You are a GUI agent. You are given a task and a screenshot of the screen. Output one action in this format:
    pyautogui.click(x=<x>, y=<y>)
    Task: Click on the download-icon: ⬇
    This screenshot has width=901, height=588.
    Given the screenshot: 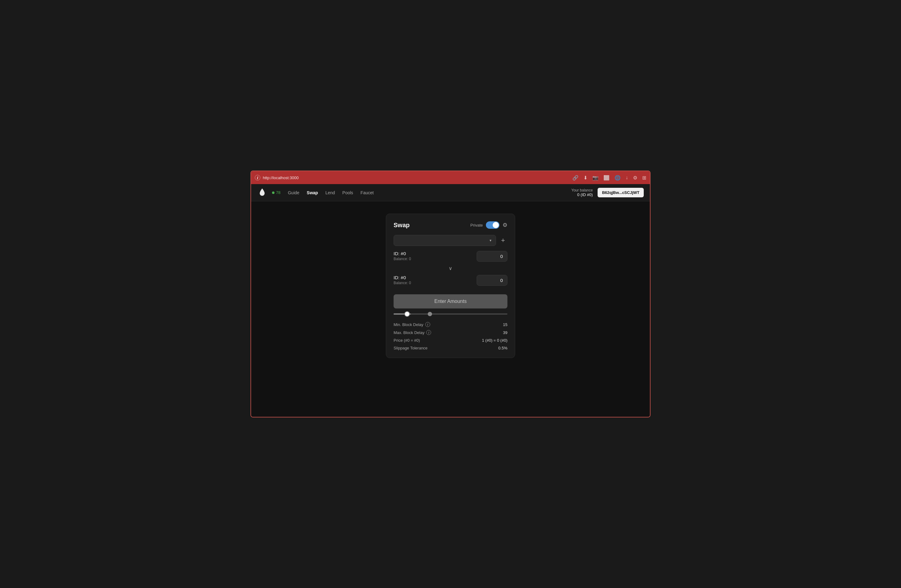 What is the action you would take?
    pyautogui.click(x=585, y=178)
    